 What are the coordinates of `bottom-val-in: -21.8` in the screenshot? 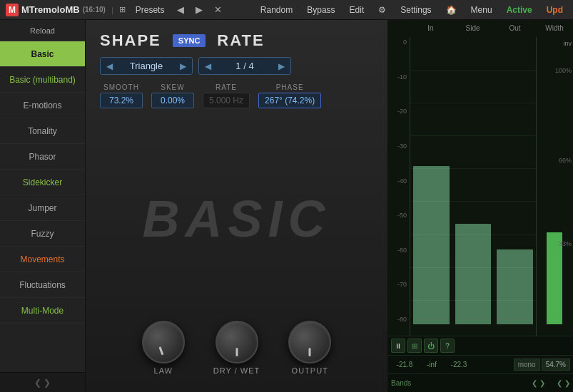 It's located at (405, 365).